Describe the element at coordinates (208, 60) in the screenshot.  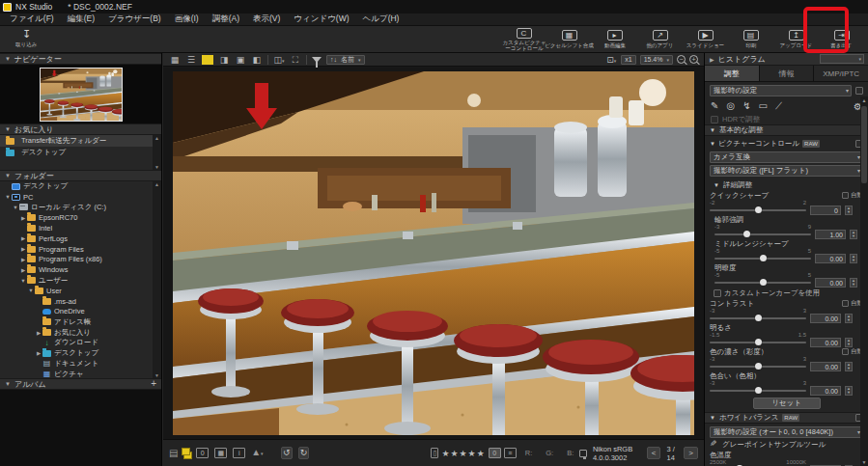
I see `image-view-icon: ▮` at that location.